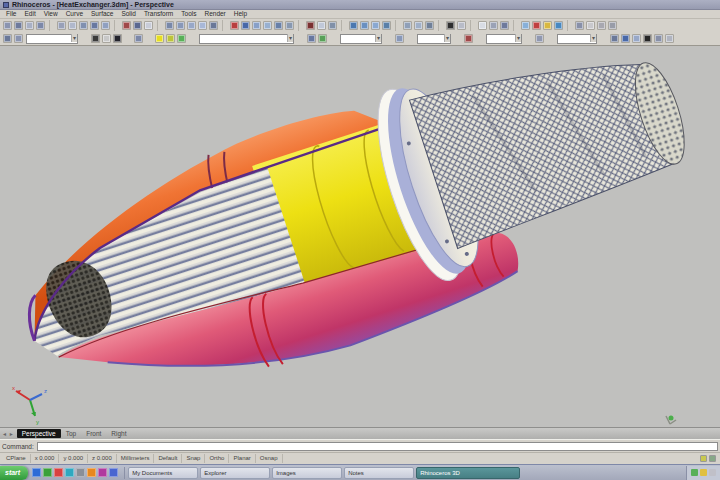 This screenshot has width=720, height=480. I want to click on task-button: Images, so click(307, 473).